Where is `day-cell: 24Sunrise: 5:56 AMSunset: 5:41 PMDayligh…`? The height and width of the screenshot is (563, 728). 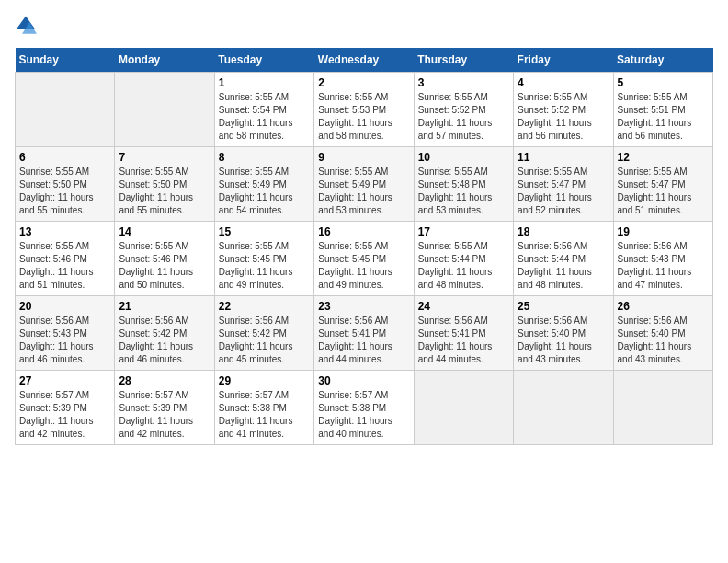 day-cell: 24Sunrise: 5:56 AMSunset: 5:41 PMDayligh… is located at coordinates (463, 333).